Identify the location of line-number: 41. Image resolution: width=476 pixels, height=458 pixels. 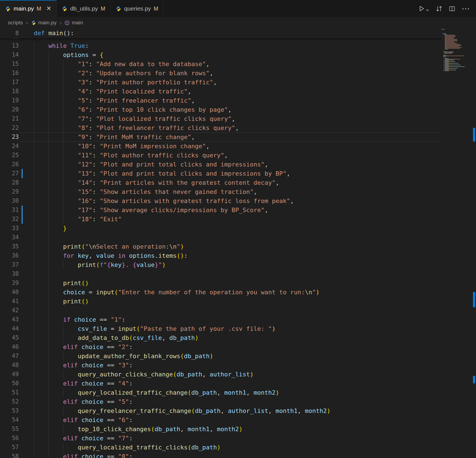
(9, 301).